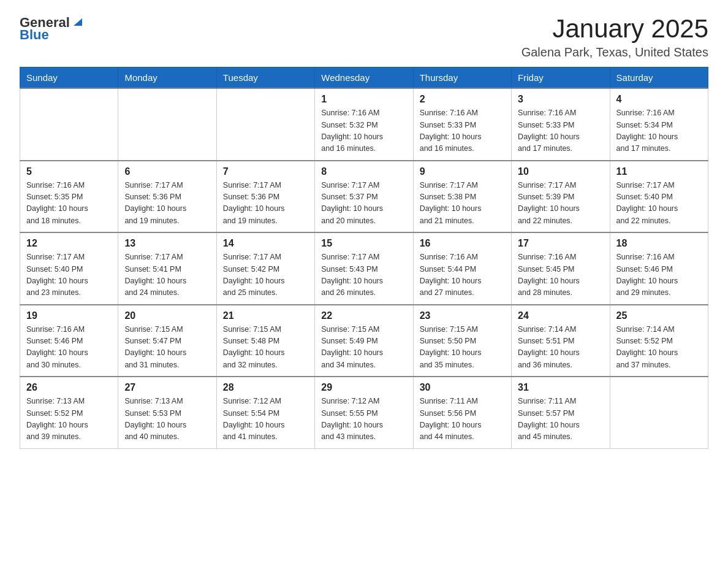 The image size is (728, 563). What do you see at coordinates (69, 172) in the screenshot?
I see `day-number: 5` at bounding box center [69, 172].